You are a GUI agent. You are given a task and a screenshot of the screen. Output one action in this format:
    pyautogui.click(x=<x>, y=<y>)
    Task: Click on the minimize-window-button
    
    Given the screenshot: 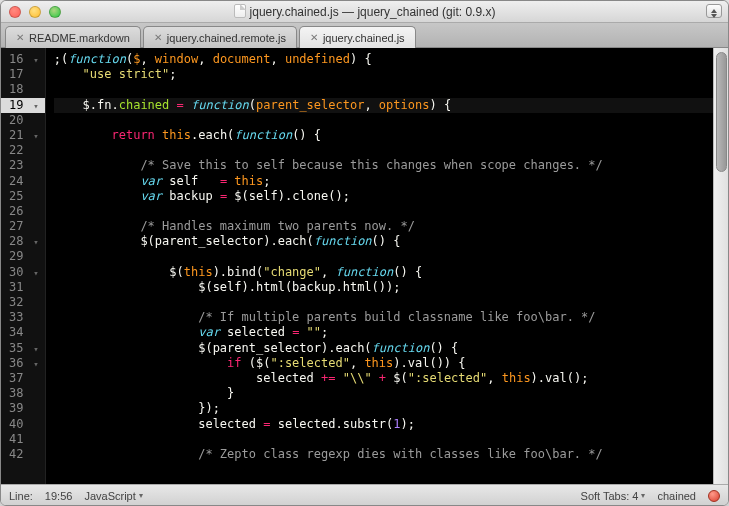 What is the action you would take?
    pyautogui.click(x=35, y=12)
    